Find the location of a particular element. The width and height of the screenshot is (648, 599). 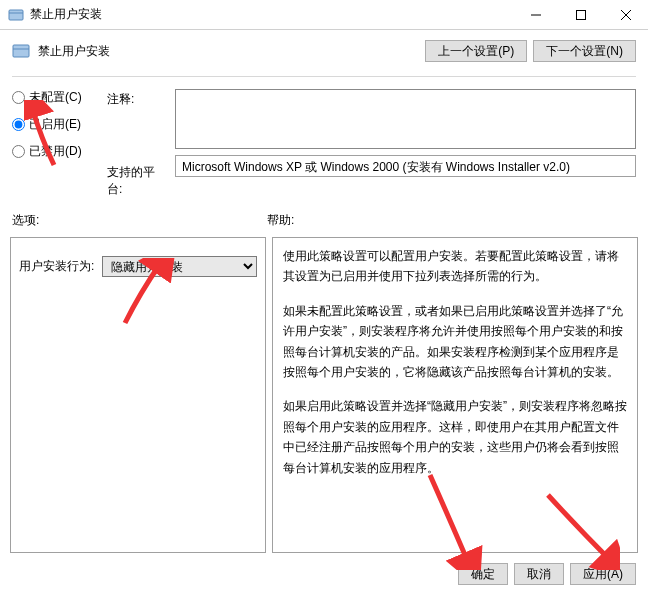

close-button is located at coordinates (626, 15).